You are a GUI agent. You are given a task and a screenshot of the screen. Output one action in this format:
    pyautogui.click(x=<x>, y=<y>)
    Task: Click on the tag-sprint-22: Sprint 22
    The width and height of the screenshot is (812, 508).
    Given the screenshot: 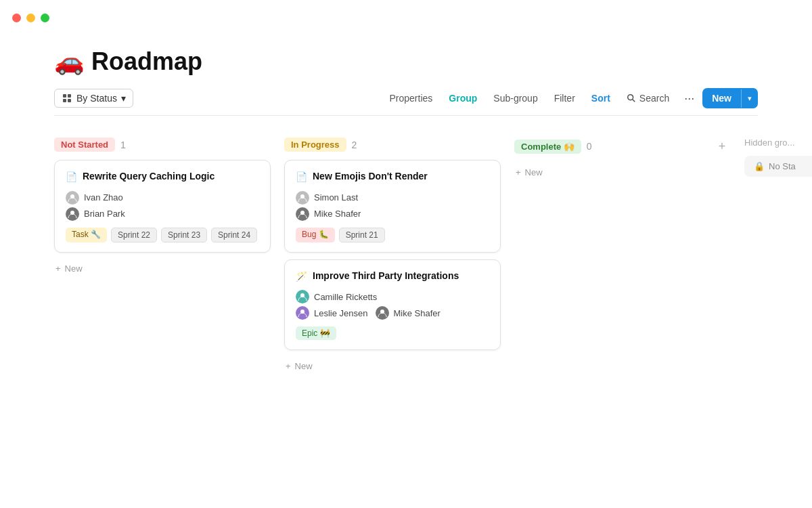 What is the action you would take?
    pyautogui.click(x=134, y=235)
    